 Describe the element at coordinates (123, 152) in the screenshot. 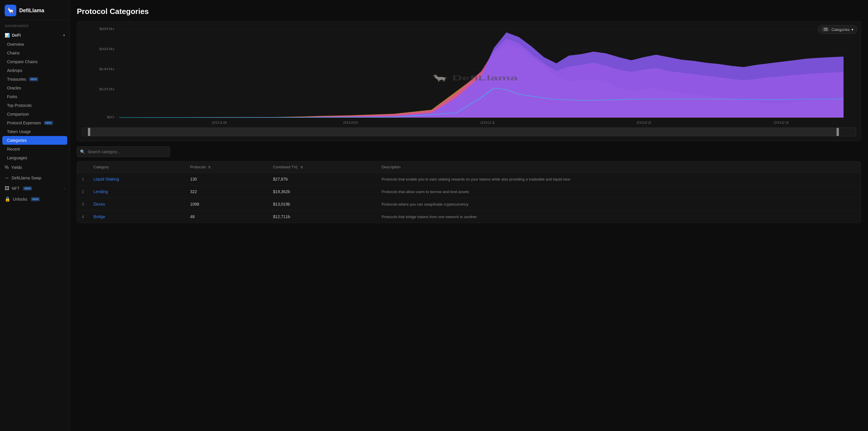

I see `search-input` at that location.